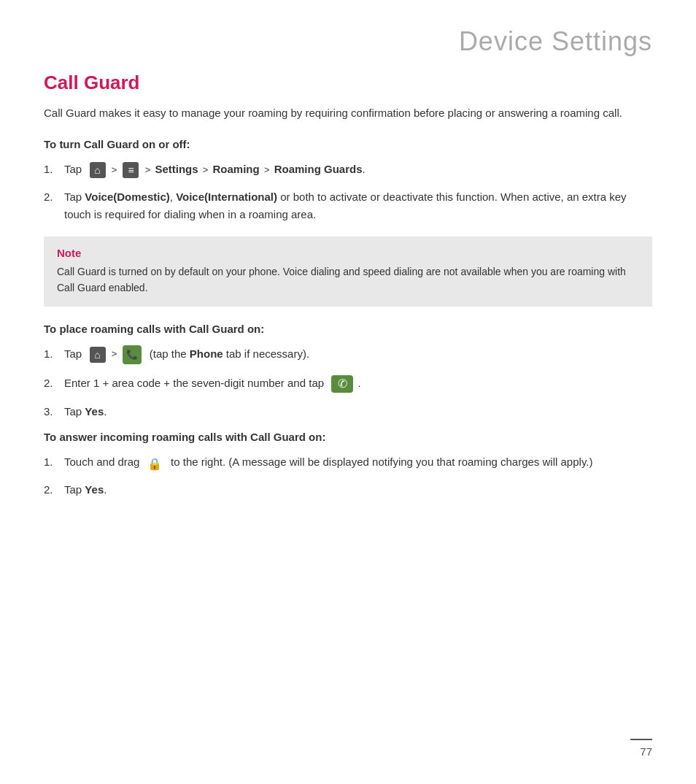 This screenshot has width=696, height=784. Describe the element at coordinates (115, 169) in the screenshot. I see `chevron-icon-1: >` at that location.